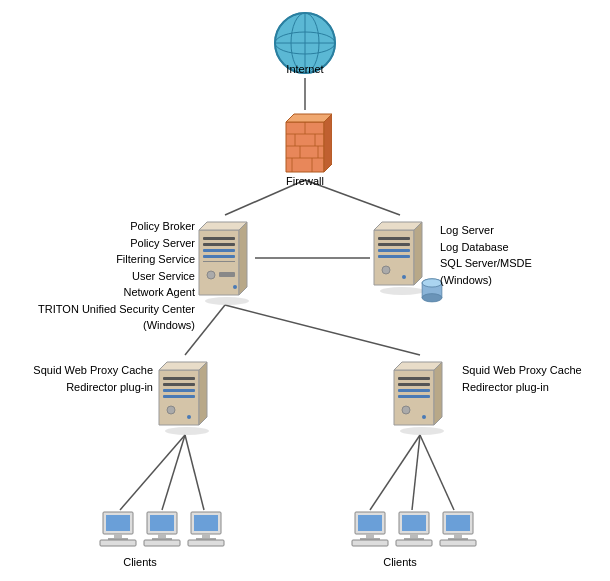 Image resolution: width=610 pixels, height=581 pixels. What do you see at coordinates (140, 562) in the screenshot?
I see `clients-left-label: Clients` at bounding box center [140, 562].